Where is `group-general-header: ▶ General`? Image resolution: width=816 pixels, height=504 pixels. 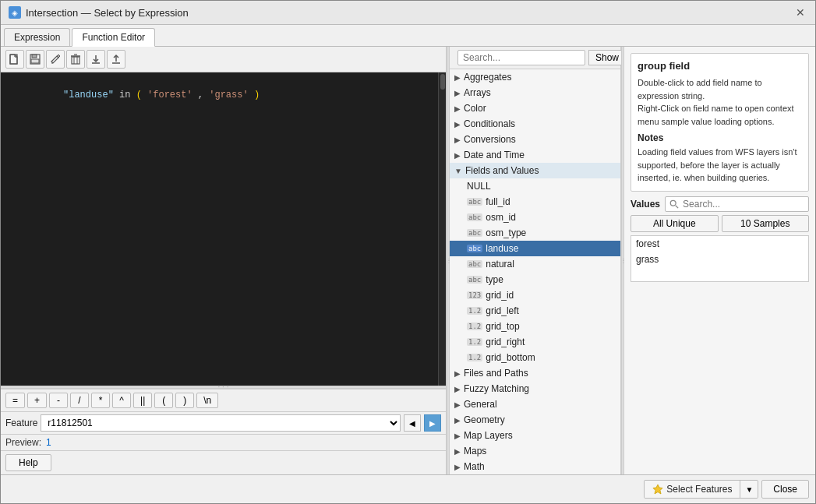 group-general-header: ▶ General is located at coordinates (535, 404).